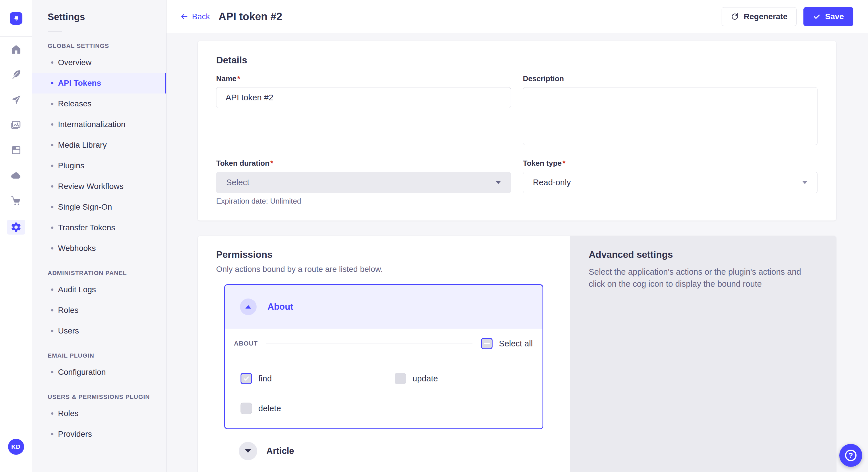 The image size is (868, 472). I want to click on advanced-settings-heading: Advanced settings, so click(704, 255).